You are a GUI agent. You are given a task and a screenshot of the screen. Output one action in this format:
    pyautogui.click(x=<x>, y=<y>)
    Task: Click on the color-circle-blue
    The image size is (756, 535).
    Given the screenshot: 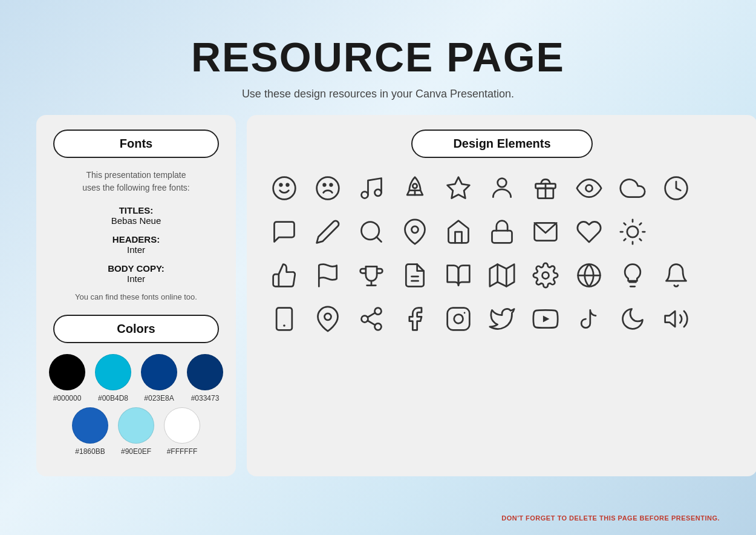 What is the action you would take?
    pyautogui.click(x=90, y=425)
    